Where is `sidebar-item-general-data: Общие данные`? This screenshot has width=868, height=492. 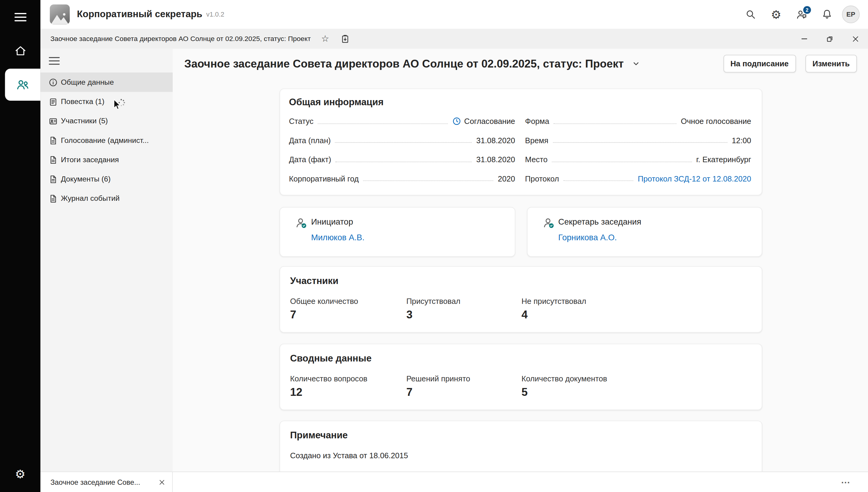
sidebar-item-general-data: Общие данные is located at coordinates (107, 82).